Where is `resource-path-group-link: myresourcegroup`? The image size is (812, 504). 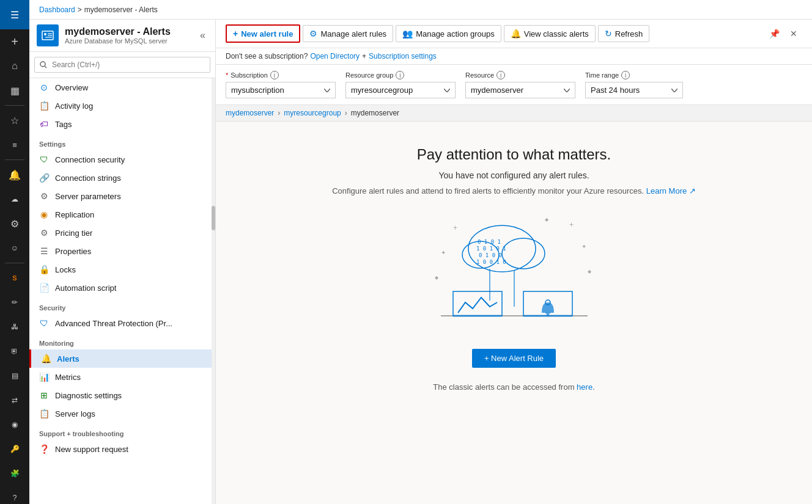 resource-path-group-link: myresourcegroup is located at coordinates (312, 113).